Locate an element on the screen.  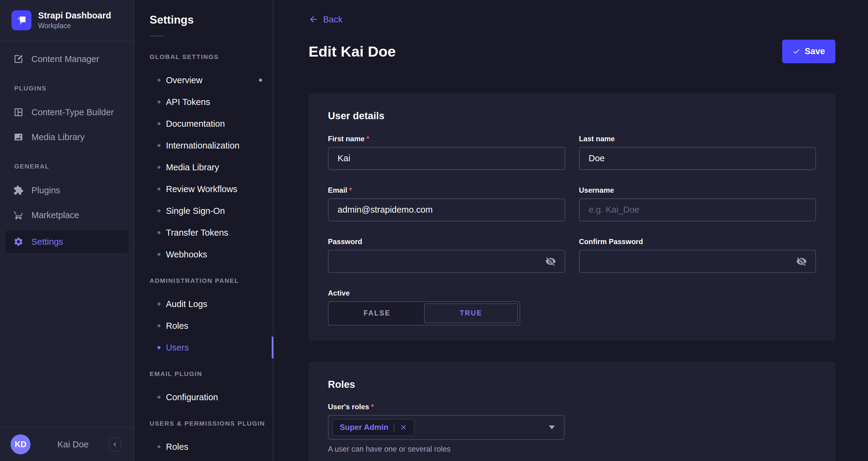
subnav-item-label: Webhooks is located at coordinates (187, 255).